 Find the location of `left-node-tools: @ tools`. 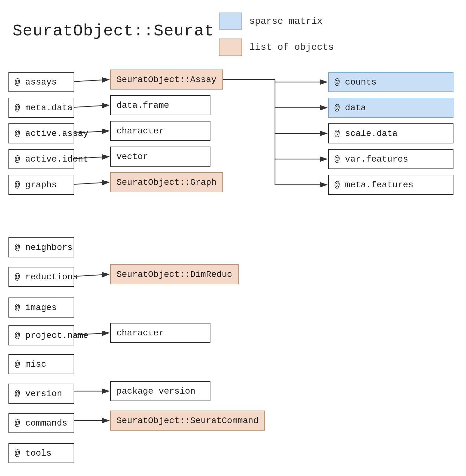

left-node-tools: @ tools is located at coordinates (41, 453).